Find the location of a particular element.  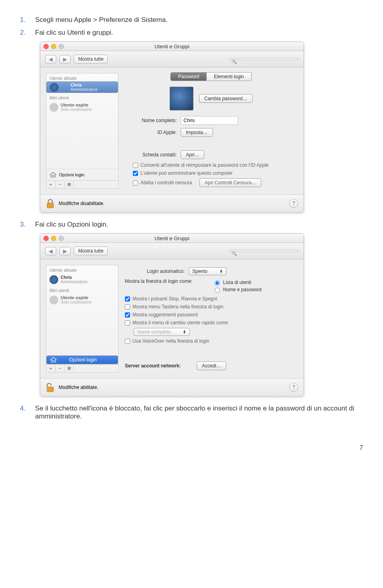

user-picture is located at coordinates (182, 99).